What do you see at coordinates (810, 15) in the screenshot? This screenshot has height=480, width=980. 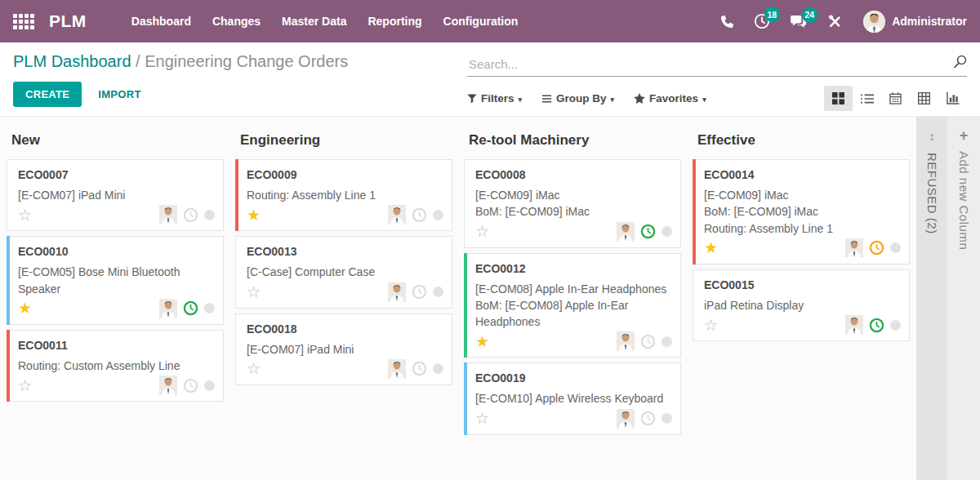 I see `messages-badge: 24` at bounding box center [810, 15].